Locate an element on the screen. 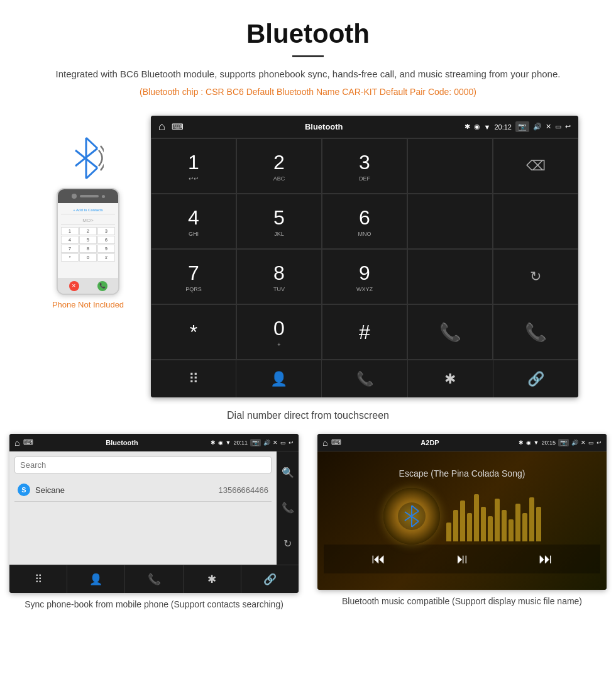  music-camera-icon: 📷 is located at coordinates (563, 443).